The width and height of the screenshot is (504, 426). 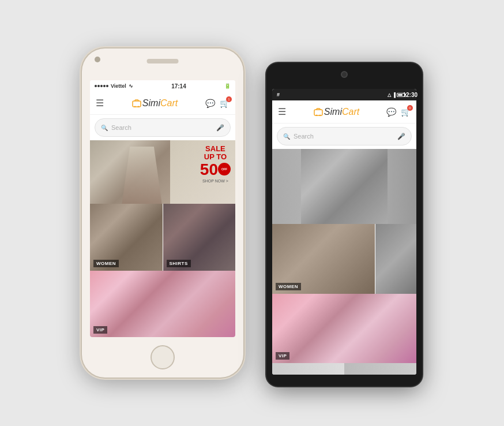 I want to click on logo-text: SimiCart, so click(x=160, y=103).